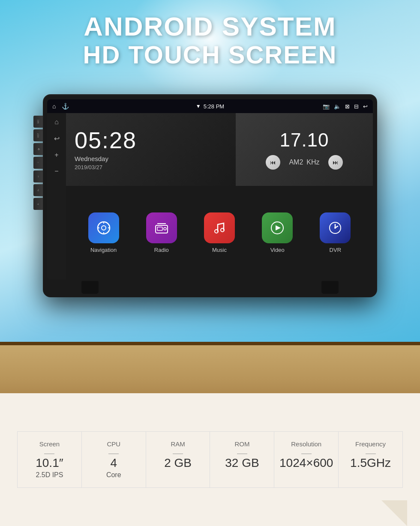 The image size is (420, 526). What do you see at coordinates (210, 106) in the screenshot?
I see `status-center: ▼ 5:28 PM` at bounding box center [210, 106].